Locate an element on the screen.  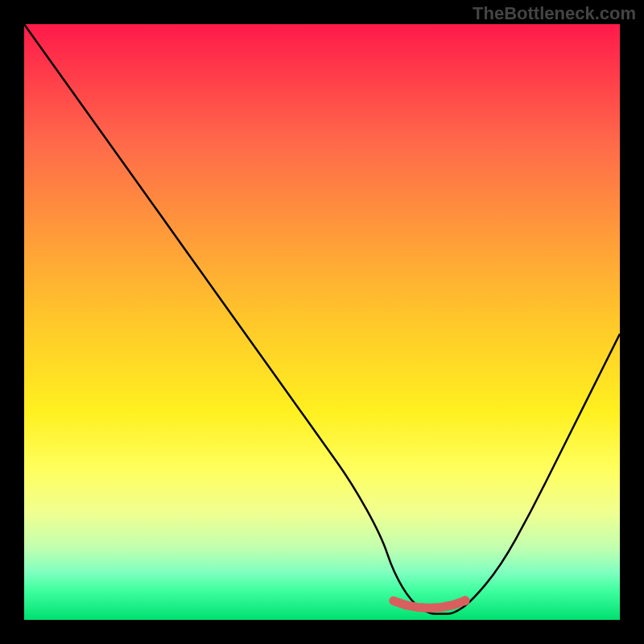
watermark-text: TheBottleneck.com is located at coordinates (554, 14).